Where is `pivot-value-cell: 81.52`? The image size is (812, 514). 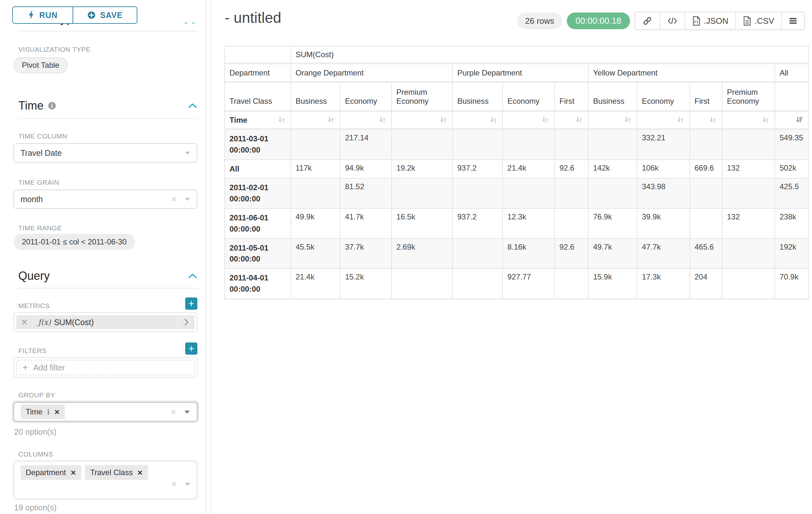
pivot-value-cell: 81.52 is located at coordinates (366, 194).